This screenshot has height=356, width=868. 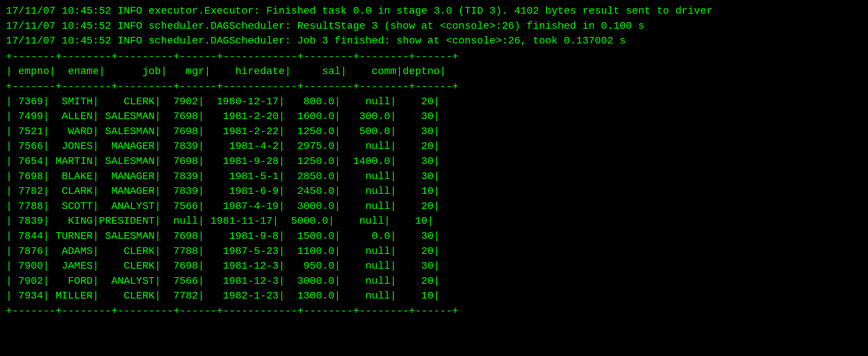 I want to click on table-row: | 7369| SMITH| CLERK| 7902| 1980-12-17| …, so click(x=223, y=102).